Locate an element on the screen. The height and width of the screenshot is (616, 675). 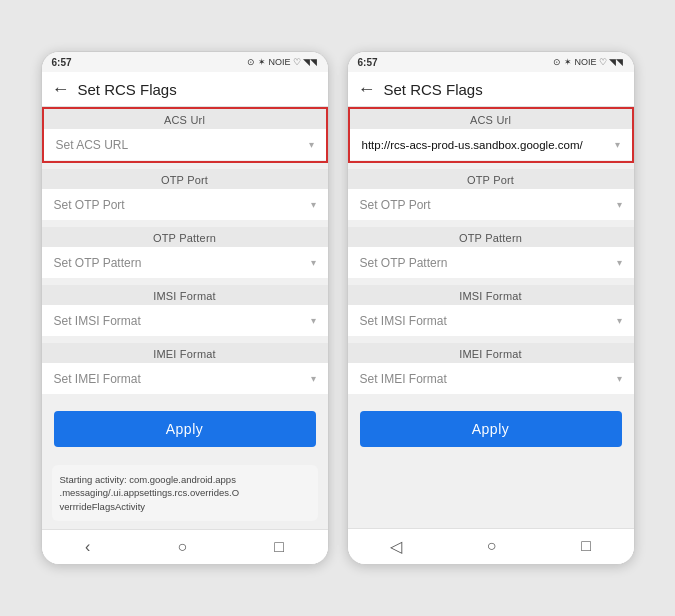
imsi-arrow-1: ▾ is located at coordinates (314, 320).